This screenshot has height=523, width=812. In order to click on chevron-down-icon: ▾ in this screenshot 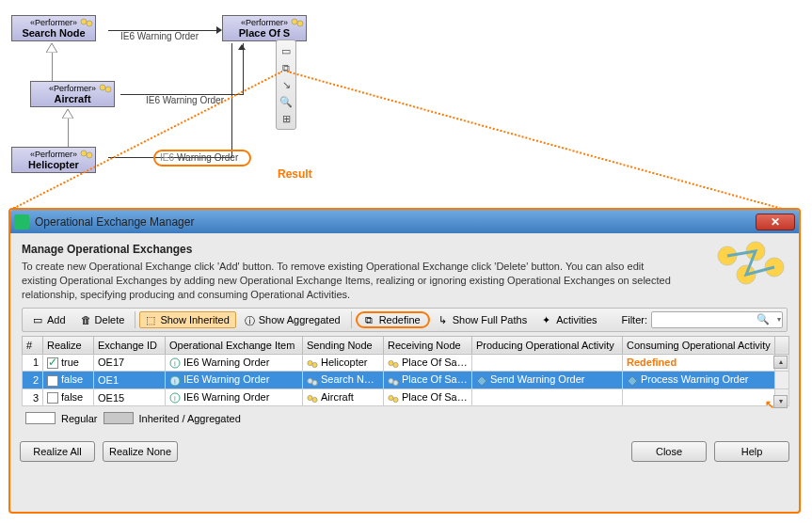, I will do `click(779, 320)`.